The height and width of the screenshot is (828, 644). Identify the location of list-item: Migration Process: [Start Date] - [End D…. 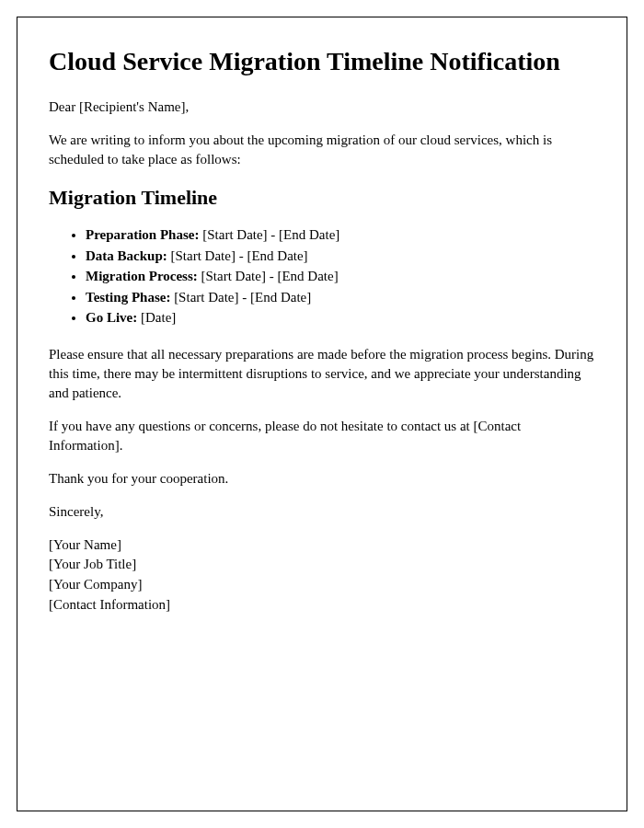
(340, 276).